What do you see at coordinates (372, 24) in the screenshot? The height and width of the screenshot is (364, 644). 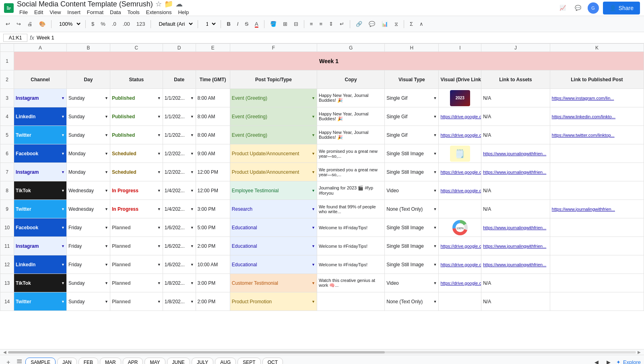 I see `insert-comment-button: 💬` at bounding box center [372, 24].